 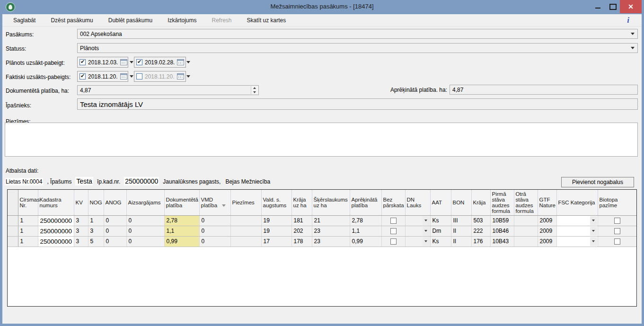 What do you see at coordinates (267, 20) in the screenshot?
I see `menu-item: Skatīt uz kartes` at bounding box center [267, 20].